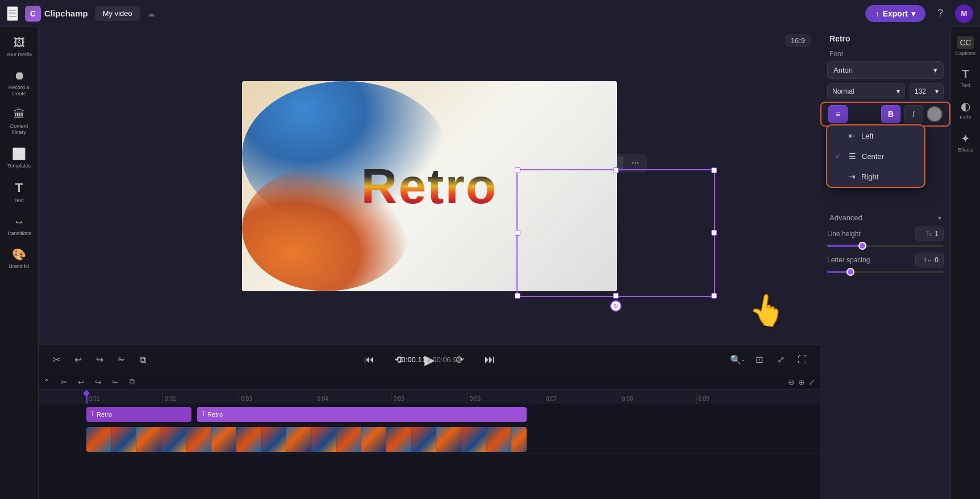 Image resolution: width=980 pixels, height=499 pixels. What do you see at coordinates (866, 91) in the screenshot?
I see `font-style-button: Normal ▾` at bounding box center [866, 91].